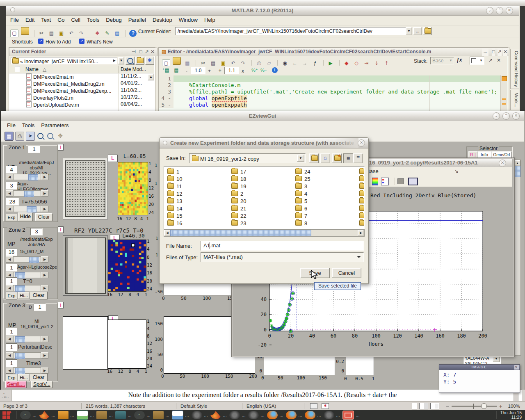 The image size is (525, 420). Describe the element at coordinates (518, 171) in the screenshot. I see `scrollbar-thumb` at that location.